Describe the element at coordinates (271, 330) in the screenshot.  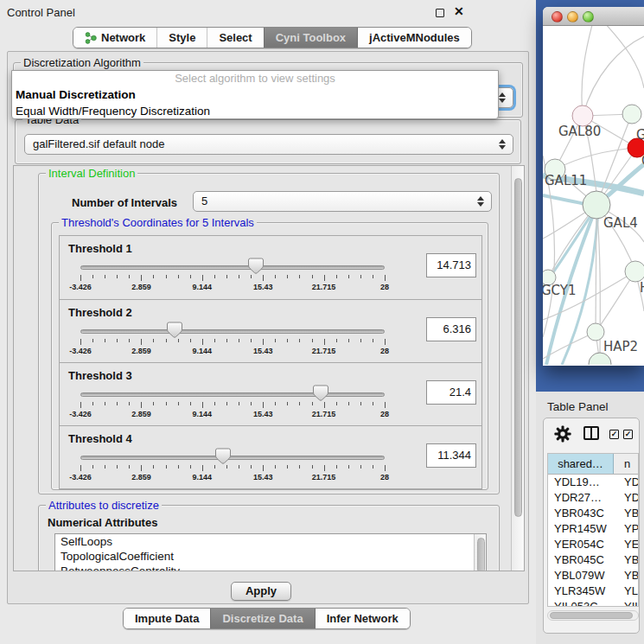
I see `threshold-row: Threshold 2-3.4262.8599.14415.4321.71528…` at that location.